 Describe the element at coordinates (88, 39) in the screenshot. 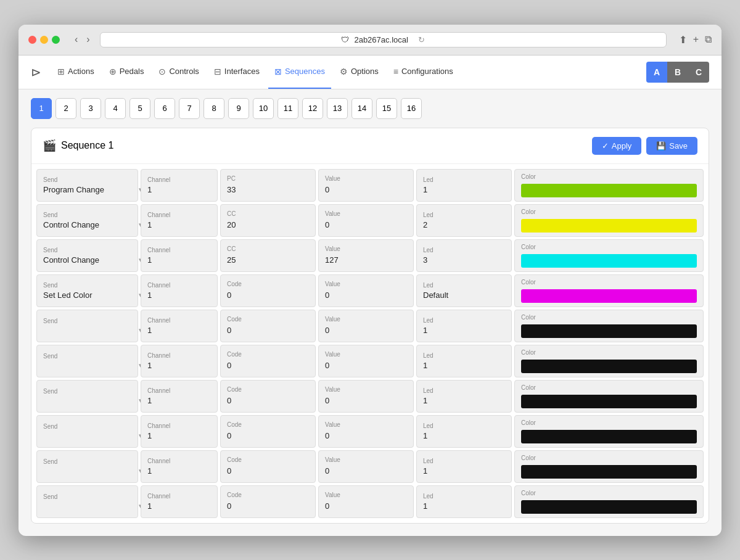

I see `forward-button: ›` at that location.